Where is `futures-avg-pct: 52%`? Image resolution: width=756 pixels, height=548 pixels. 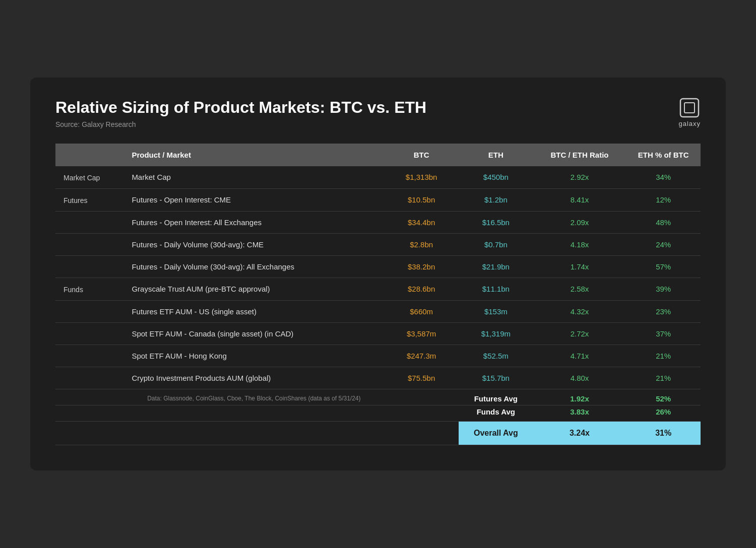 futures-avg-pct: 52% is located at coordinates (663, 397).